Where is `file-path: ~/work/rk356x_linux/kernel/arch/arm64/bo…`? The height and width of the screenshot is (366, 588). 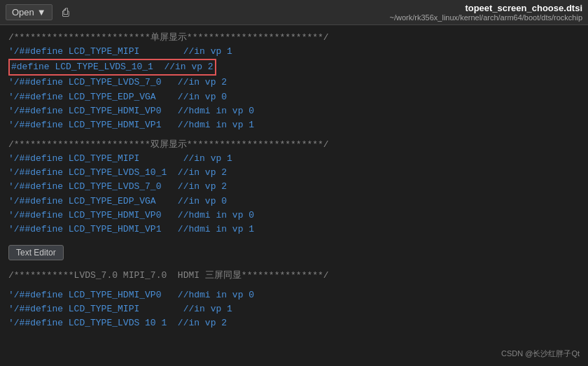
file-path: ~/work/rk356x_linux/kernel/arch/arm64/bo… is located at coordinates (330, 17).